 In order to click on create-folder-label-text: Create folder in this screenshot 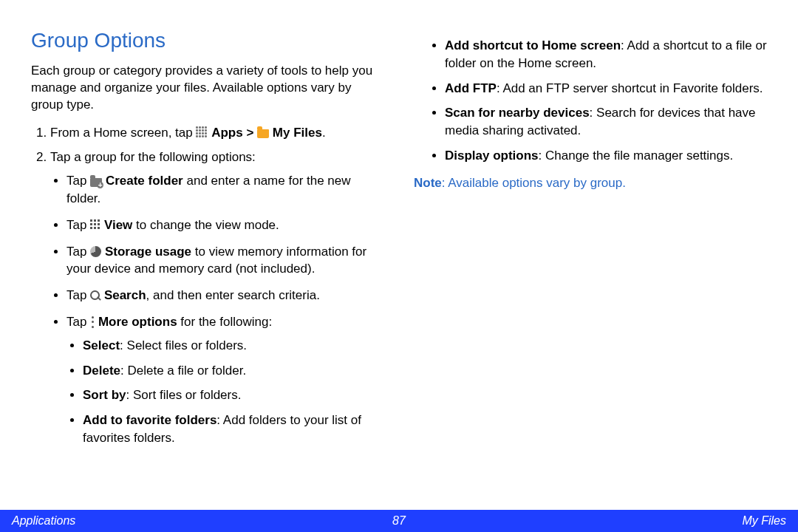, I will do `click(145, 180)`.